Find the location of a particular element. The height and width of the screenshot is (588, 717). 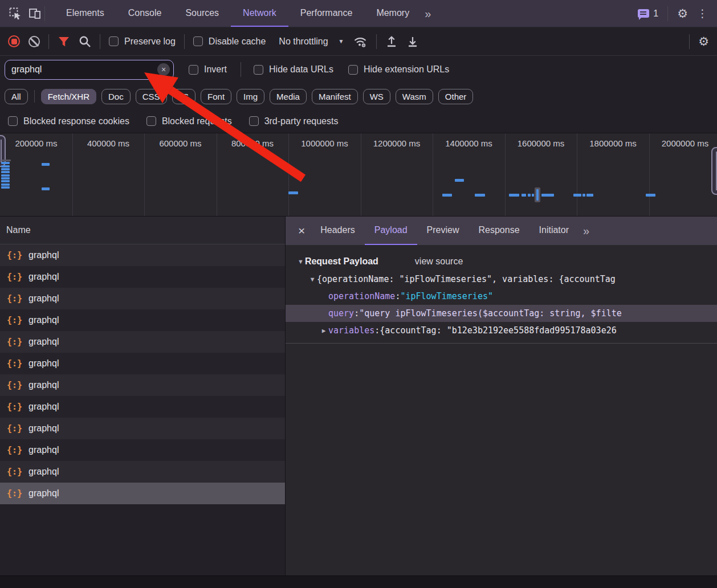

inspect-element-icon is located at coordinates (15, 14).